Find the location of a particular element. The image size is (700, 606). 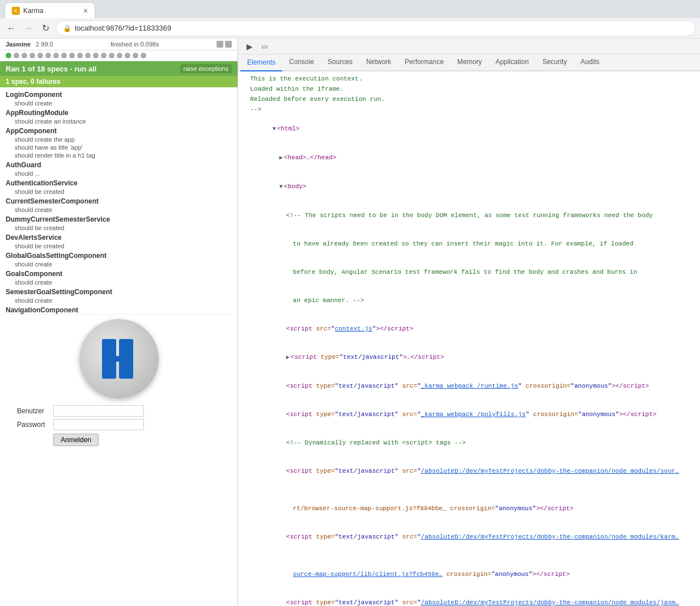

karma-summary-text: Ran 1 of 18 specs - run all is located at coordinates (51, 69).